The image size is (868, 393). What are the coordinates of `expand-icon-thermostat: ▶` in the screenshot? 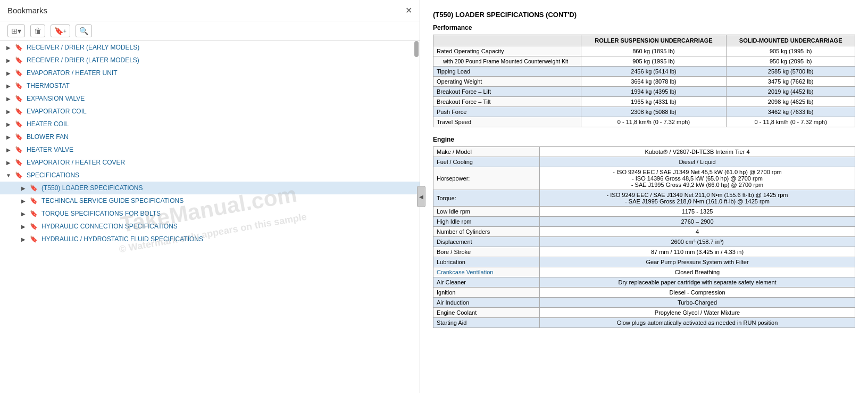 It's located at (9, 86).